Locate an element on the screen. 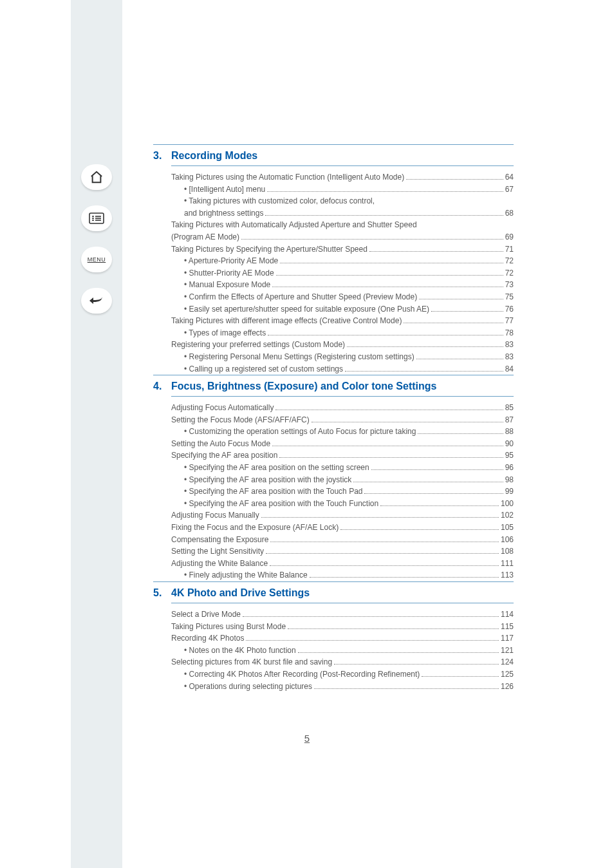 Image resolution: width=614 pixels, height=868 pixels. toc-entry: Setting the Auto Focus Mode90 is located at coordinates (342, 444).